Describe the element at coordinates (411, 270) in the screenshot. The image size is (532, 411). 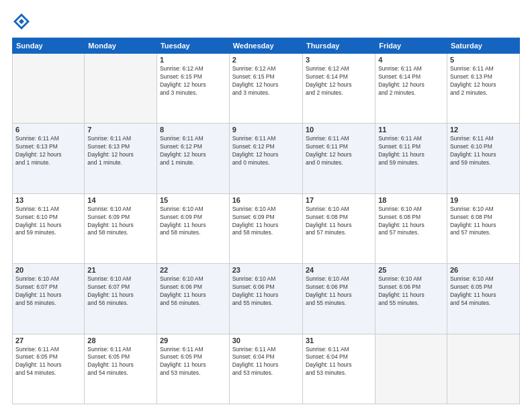
I see `day-number: 25` at that location.